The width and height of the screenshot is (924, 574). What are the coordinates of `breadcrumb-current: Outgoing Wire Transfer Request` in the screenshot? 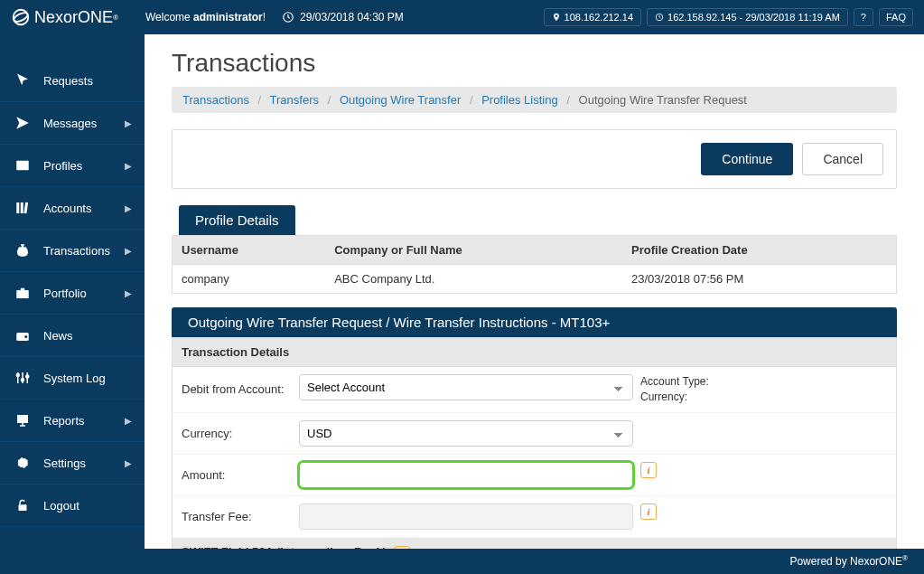 It's located at (663, 99).